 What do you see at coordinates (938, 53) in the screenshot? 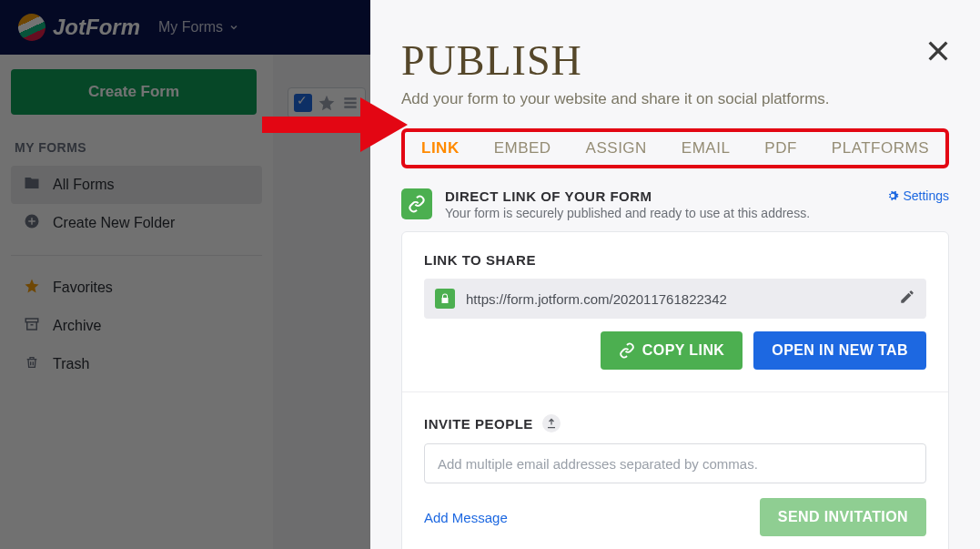
I see `close-button` at bounding box center [938, 53].